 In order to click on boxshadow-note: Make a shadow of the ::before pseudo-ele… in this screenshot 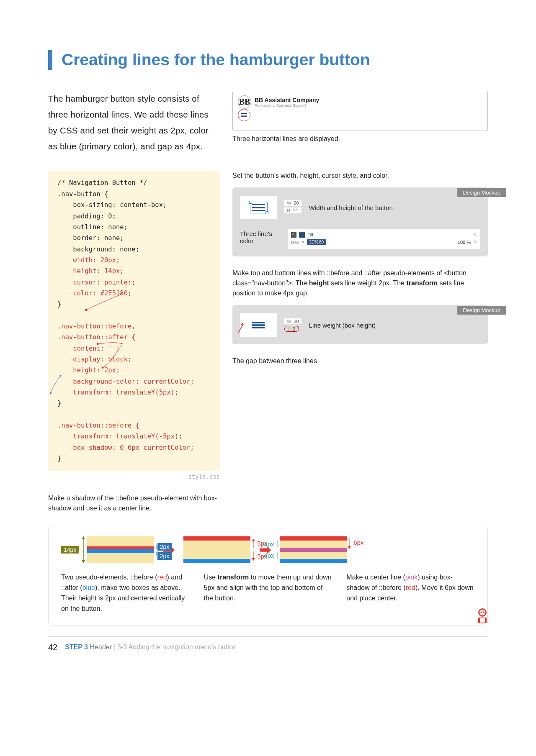, I will do `click(134, 503)`.